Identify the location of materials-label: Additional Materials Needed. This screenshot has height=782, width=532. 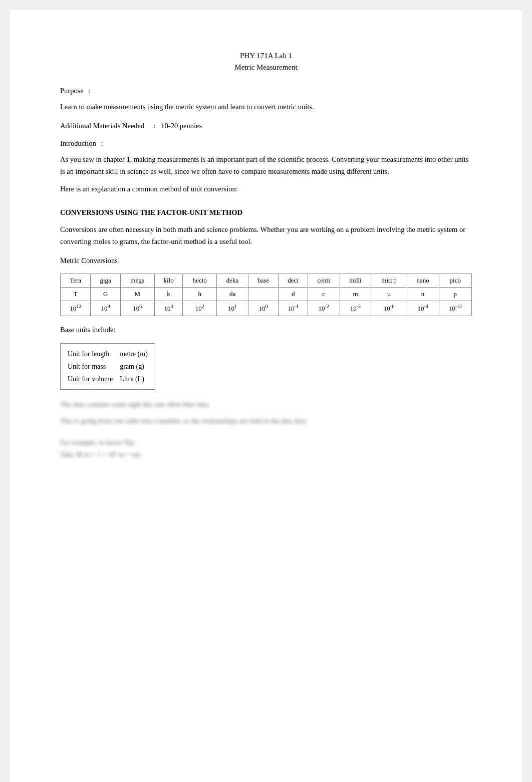
(102, 126).